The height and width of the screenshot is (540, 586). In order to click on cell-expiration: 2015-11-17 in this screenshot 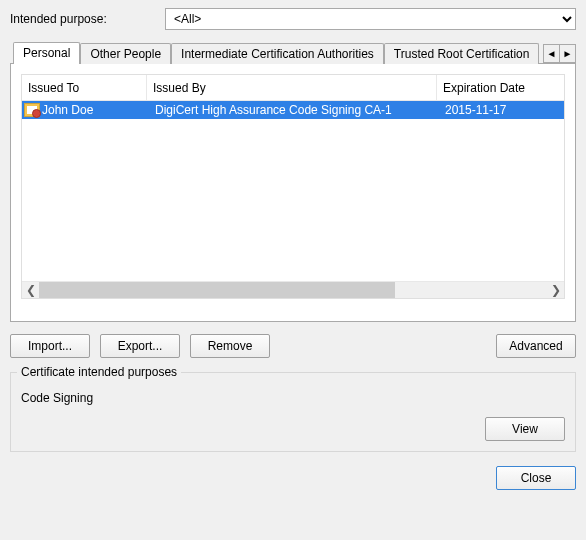, I will do `click(502, 110)`.